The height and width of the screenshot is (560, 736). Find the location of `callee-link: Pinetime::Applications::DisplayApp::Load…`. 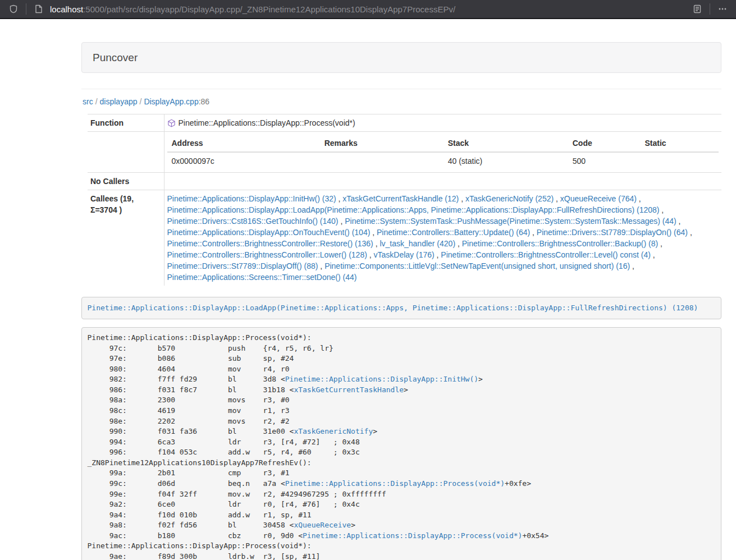

callee-link: Pinetime::Applications::DisplayApp::Load… is located at coordinates (413, 210).